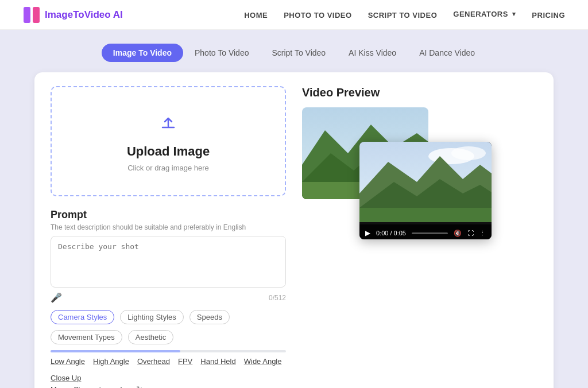 The image size is (588, 388). Describe the element at coordinates (168, 141) in the screenshot. I see `upload-area: Upload Image Click or drag image here` at that location.